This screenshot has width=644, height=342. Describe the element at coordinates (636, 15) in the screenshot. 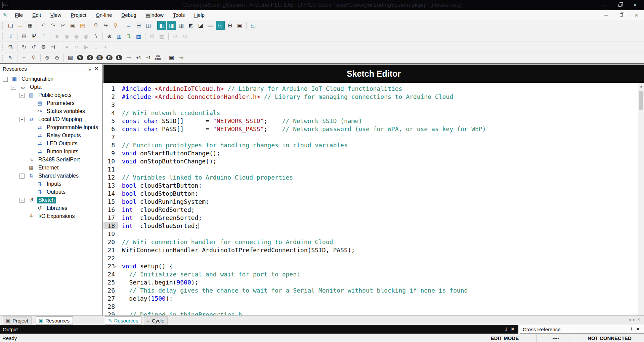

I see `mdi-close-button: ×` at that location.